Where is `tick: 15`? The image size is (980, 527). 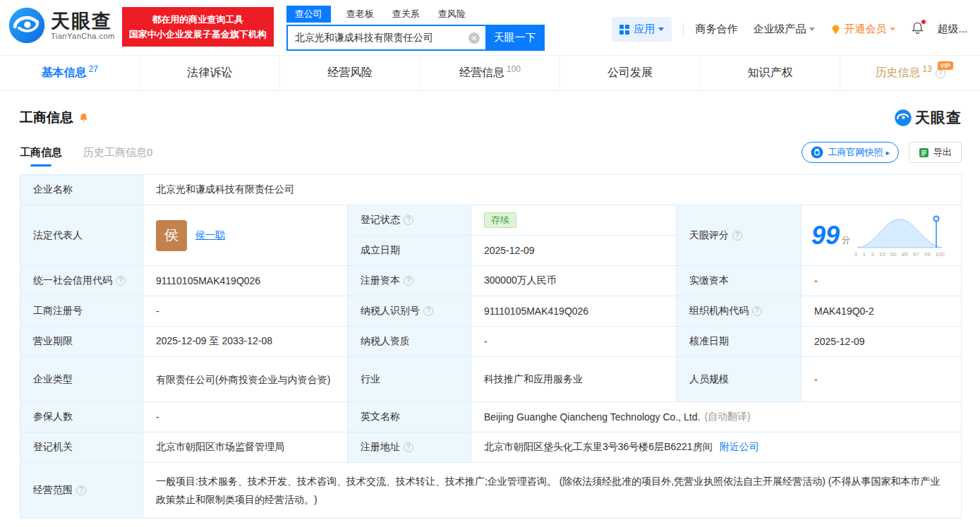
tick: 15 is located at coordinates (882, 254).